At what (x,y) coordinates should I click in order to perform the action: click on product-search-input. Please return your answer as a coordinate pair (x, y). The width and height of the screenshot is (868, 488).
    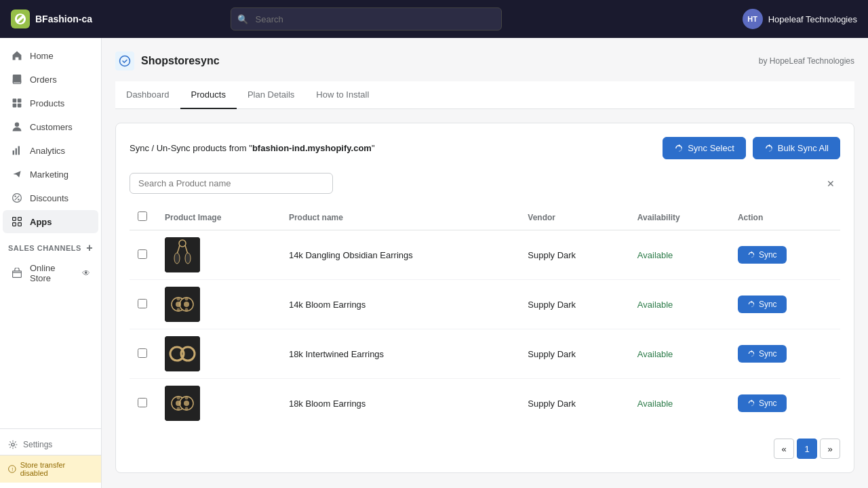
    Looking at the image, I should click on (231, 183).